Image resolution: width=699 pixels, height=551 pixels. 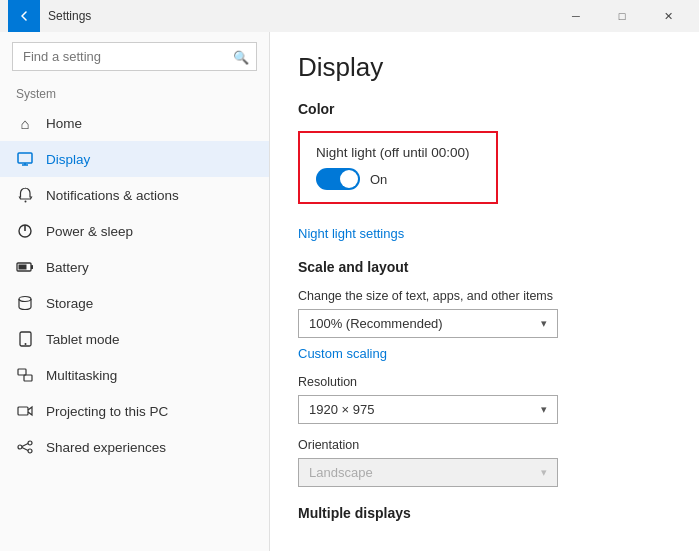 I want to click on sidebar-item-notifications: Notifications & actions, so click(x=134, y=195).